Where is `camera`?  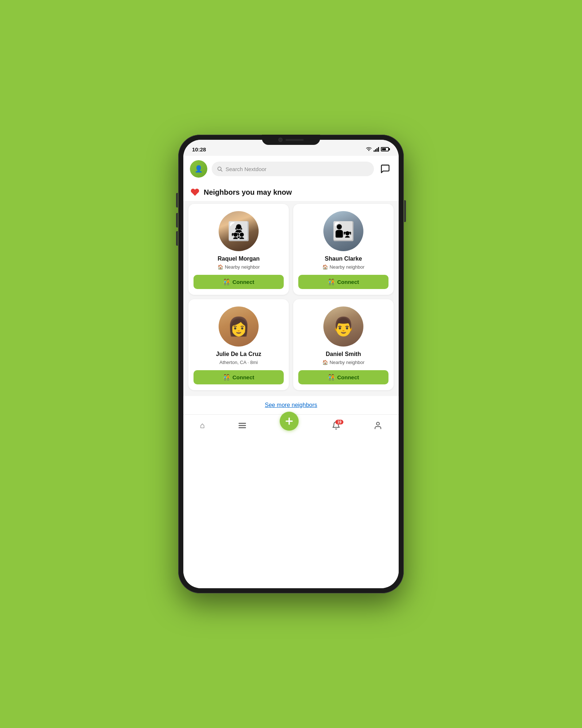 camera is located at coordinates (280, 140).